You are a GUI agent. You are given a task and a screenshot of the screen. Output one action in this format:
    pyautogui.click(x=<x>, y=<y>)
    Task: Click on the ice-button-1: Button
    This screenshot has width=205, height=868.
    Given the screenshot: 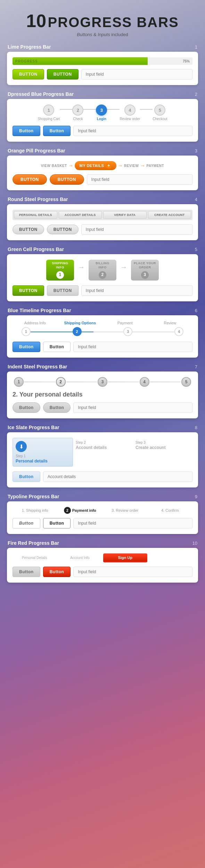 What is the action you would take?
    pyautogui.click(x=26, y=477)
    